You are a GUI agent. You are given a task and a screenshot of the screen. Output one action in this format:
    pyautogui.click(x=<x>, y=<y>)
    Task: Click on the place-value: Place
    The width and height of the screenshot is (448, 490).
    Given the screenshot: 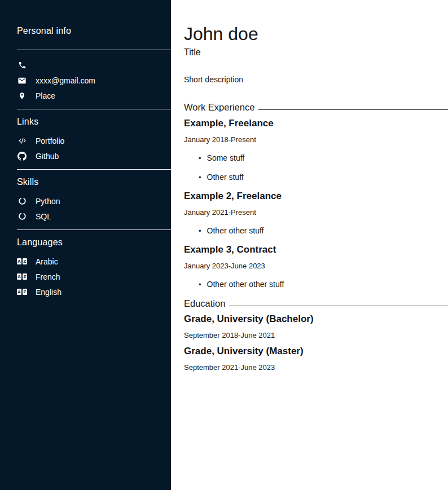 What is the action you would take?
    pyautogui.click(x=45, y=96)
    